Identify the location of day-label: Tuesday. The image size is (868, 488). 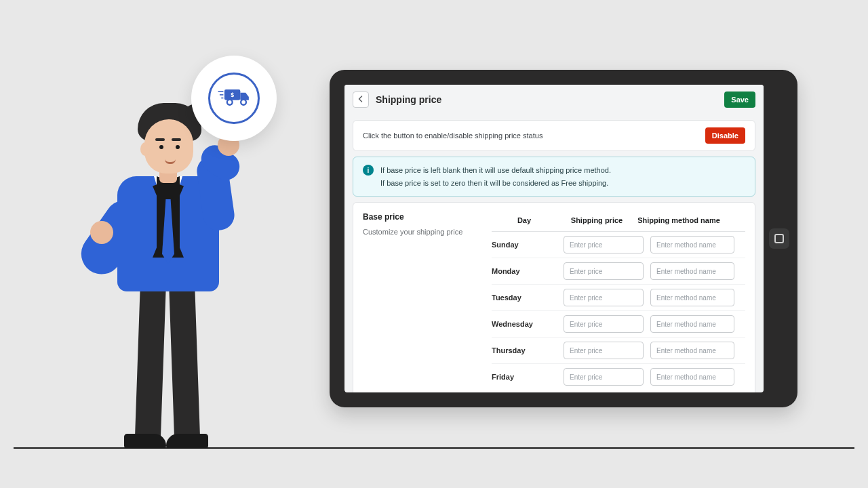
(524, 298).